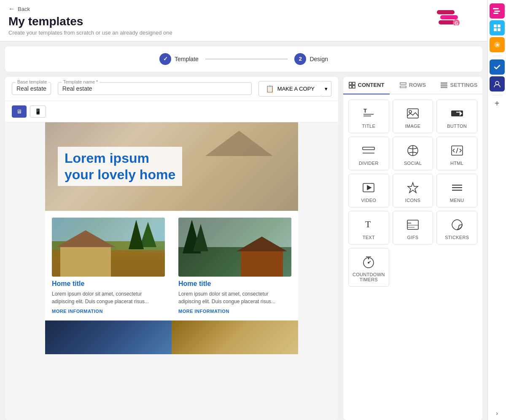 The image size is (506, 420). Describe the element at coordinates (365, 110) in the screenshot. I see `svg-text: T` at that location.